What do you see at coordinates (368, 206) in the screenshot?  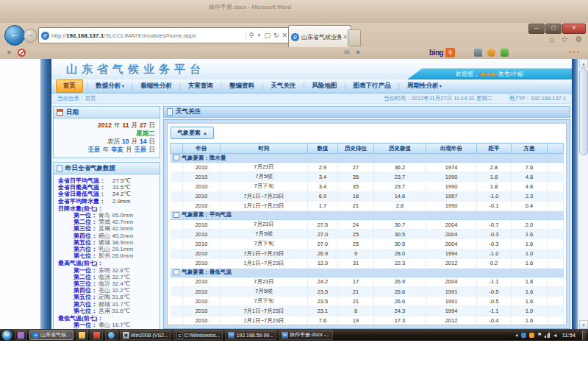 I see `table-row: 20101月1日~7月23日1.7212.81990-0.10.4` at bounding box center [368, 206].